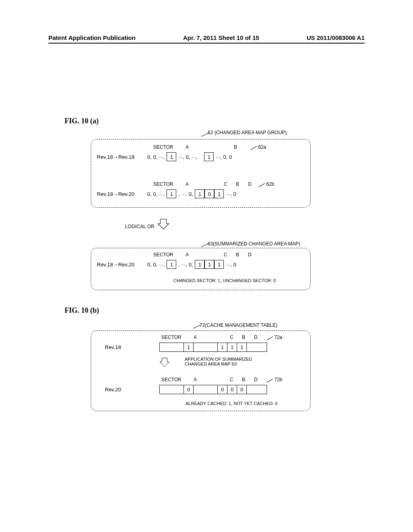 This screenshot has height=532, width=413. Describe the element at coordinates (278, 337) in the screenshot. I see `sub-72a: 72a` at that location.